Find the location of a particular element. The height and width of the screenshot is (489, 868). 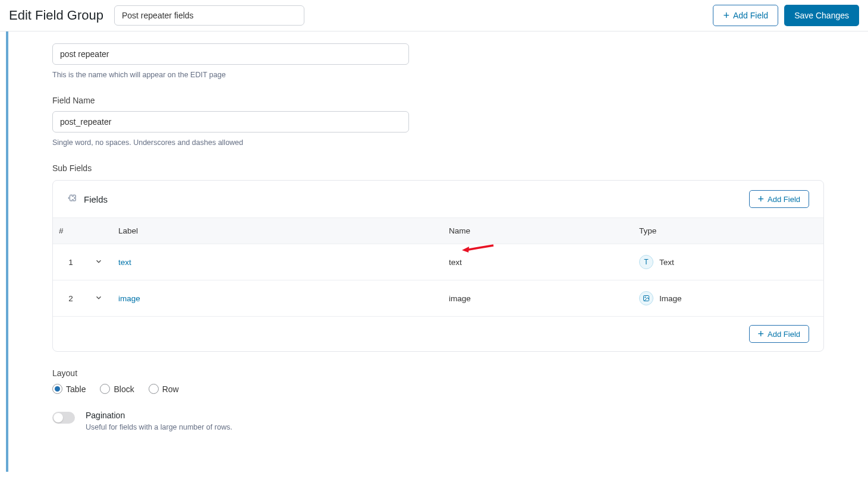

layout-option-row: Row is located at coordinates (164, 389).